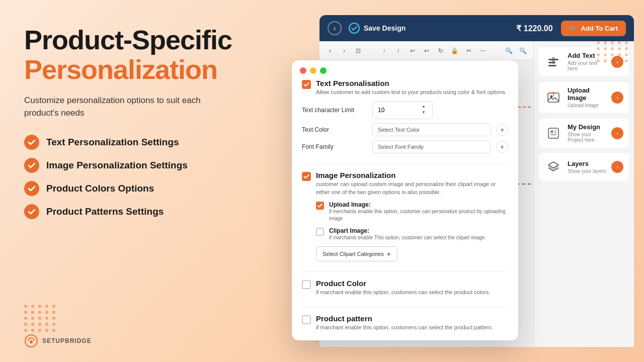 This screenshot has width=644, height=362. Describe the element at coordinates (313, 70) in the screenshot. I see `minimize-traffic-light` at that location.